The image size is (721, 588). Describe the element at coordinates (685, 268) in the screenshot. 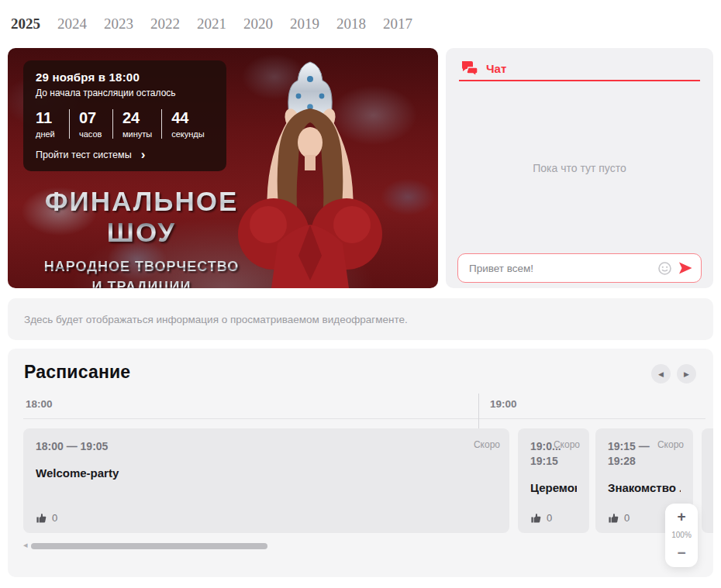

I see `send-icon` at that location.